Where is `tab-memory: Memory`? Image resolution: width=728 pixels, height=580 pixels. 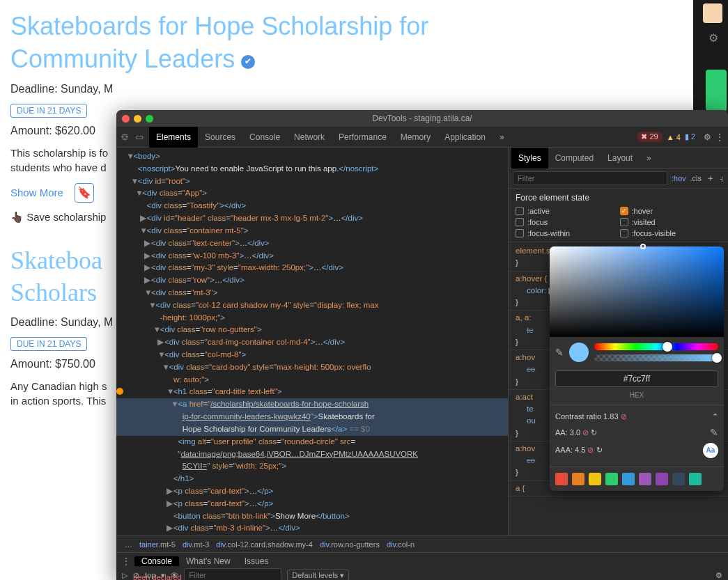 tab-memory: Memory is located at coordinates (415, 137).